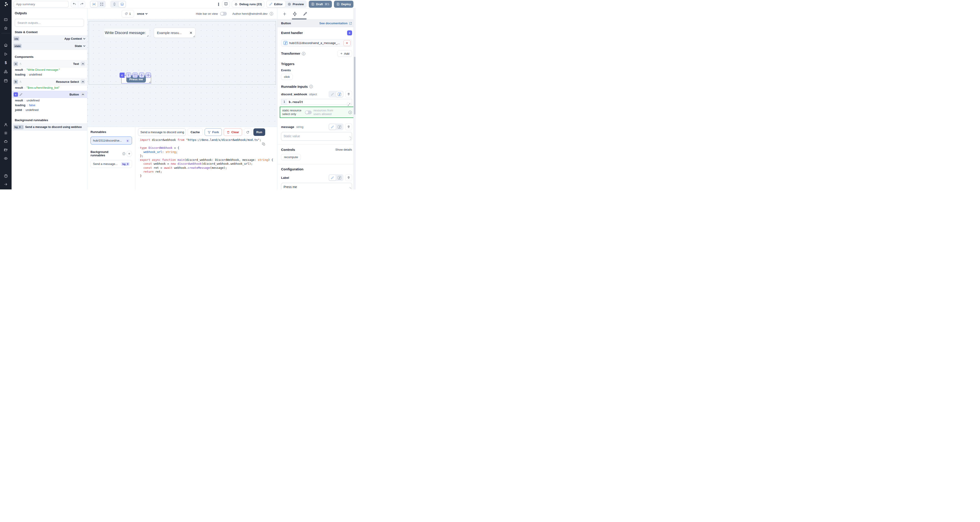 This screenshot has width=980, height=522. Describe the element at coordinates (6, 72) in the screenshot. I see `resources-icon` at that location.